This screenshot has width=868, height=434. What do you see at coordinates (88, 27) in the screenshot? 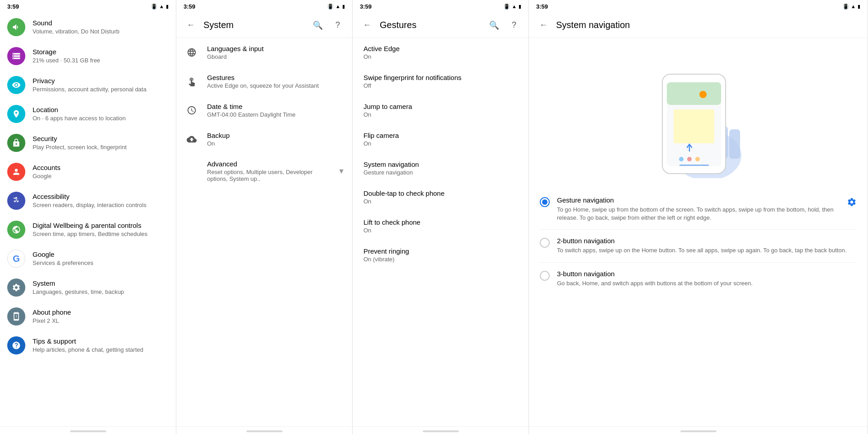
I see `settings-item-sound: Sound Volume, vibration, Do Not Disturb` at bounding box center [88, 27].